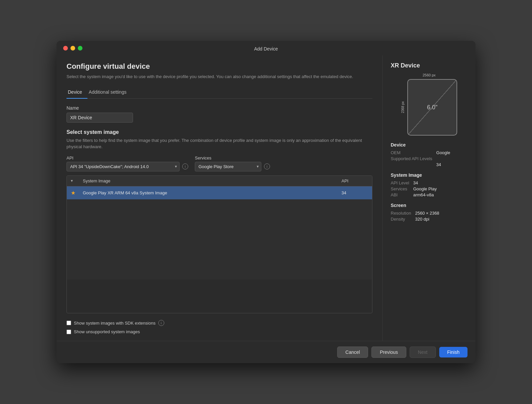 The image size is (532, 404). What do you see at coordinates (429, 198) in the screenshot?
I see `right-panel: XR Device 2560 px 2368 px 6.0" Device OE…` at bounding box center [429, 198].